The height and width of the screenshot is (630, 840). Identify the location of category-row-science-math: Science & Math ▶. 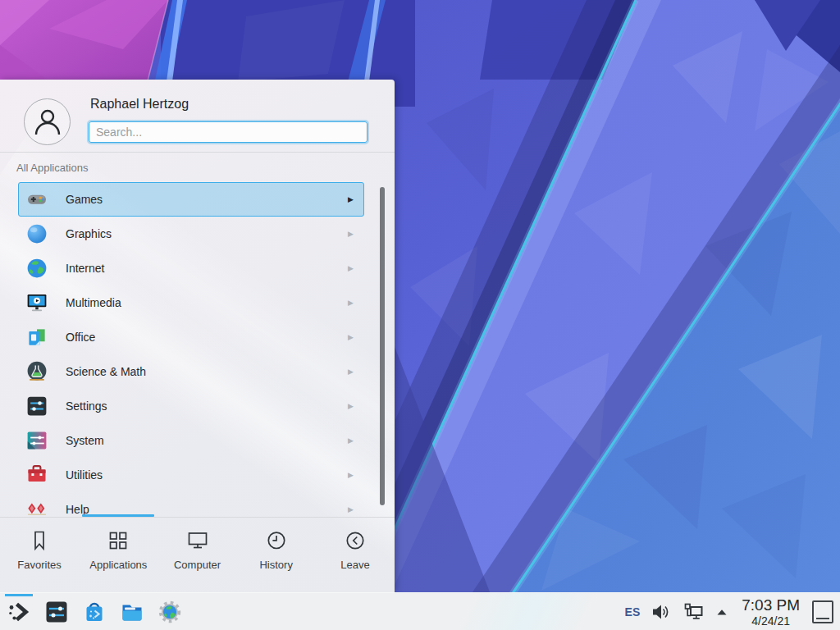
(191, 372).